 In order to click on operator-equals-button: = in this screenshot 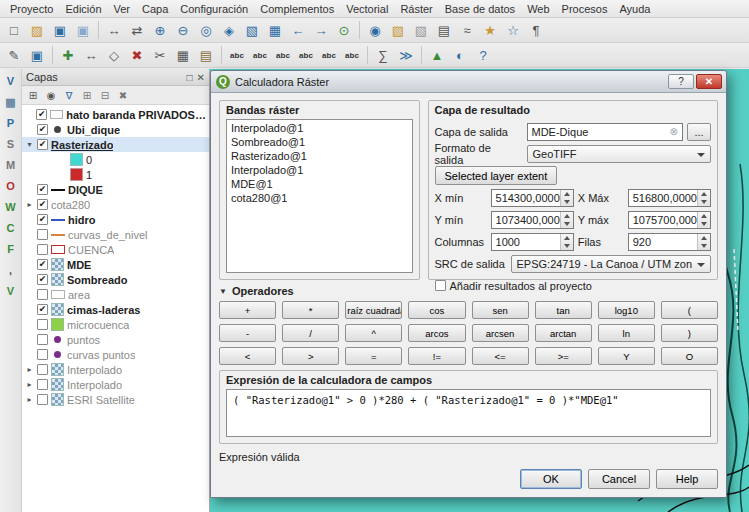, I will do `click(374, 356)`.